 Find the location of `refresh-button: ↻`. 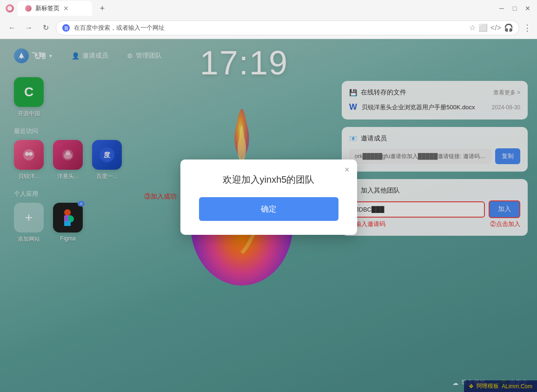

refresh-button: ↻ is located at coordinates (46, 28).